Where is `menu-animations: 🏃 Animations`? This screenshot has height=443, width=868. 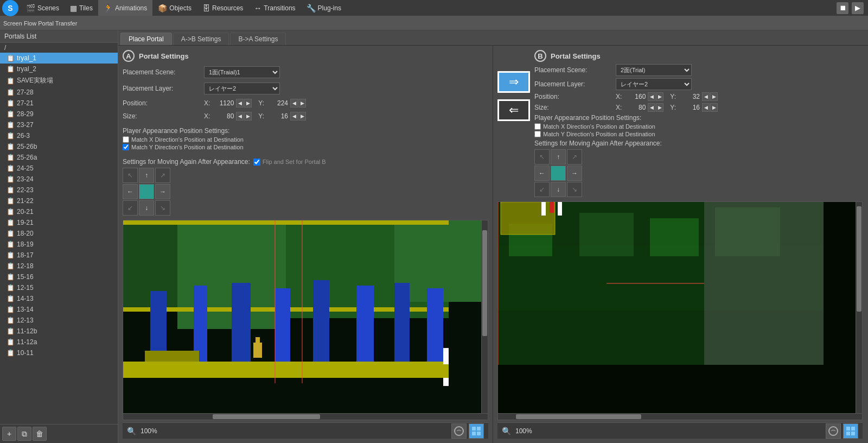
menu-animations: 🏃 Animations is located at coordinates (125, 8).